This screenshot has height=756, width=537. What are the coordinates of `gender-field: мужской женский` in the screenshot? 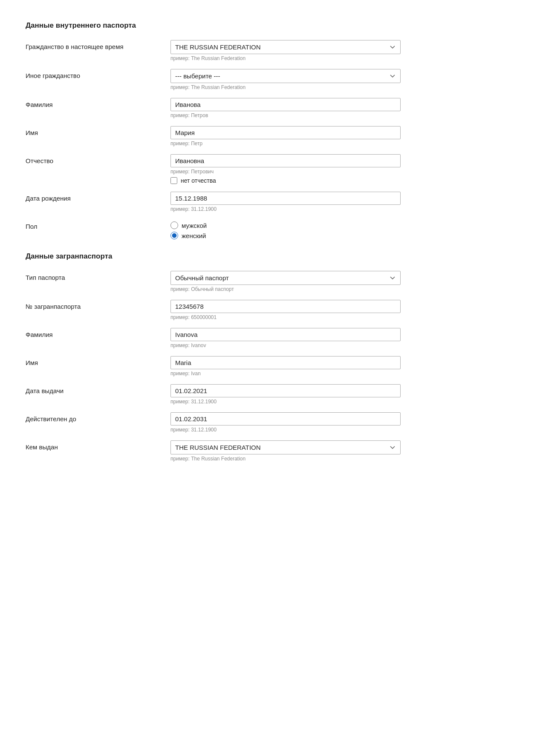 It's located at (341, 230).